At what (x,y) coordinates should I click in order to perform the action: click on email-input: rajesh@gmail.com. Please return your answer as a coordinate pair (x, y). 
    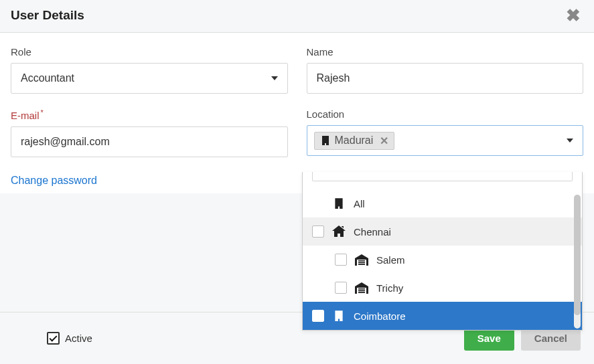
    Looking at the image, I should click on (149, 142).